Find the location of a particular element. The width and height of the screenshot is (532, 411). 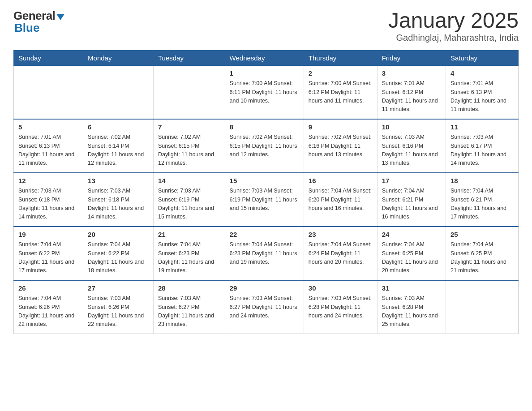

day-number: 19 is located at coordinates (48, 235).